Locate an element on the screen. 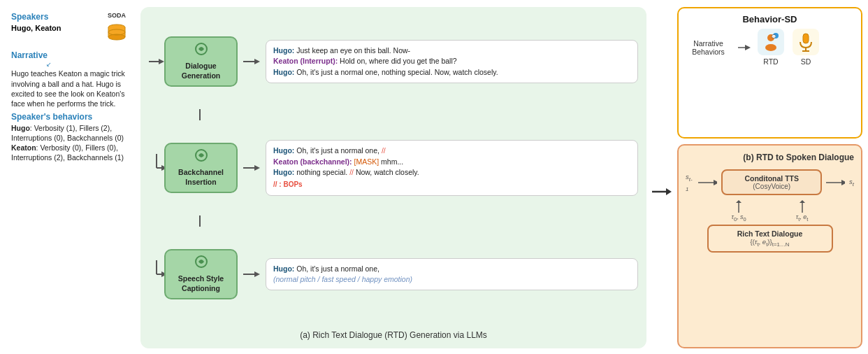 This screenshot has width=868, height=354. sd-label: SD is located at coordinates (806, 62).